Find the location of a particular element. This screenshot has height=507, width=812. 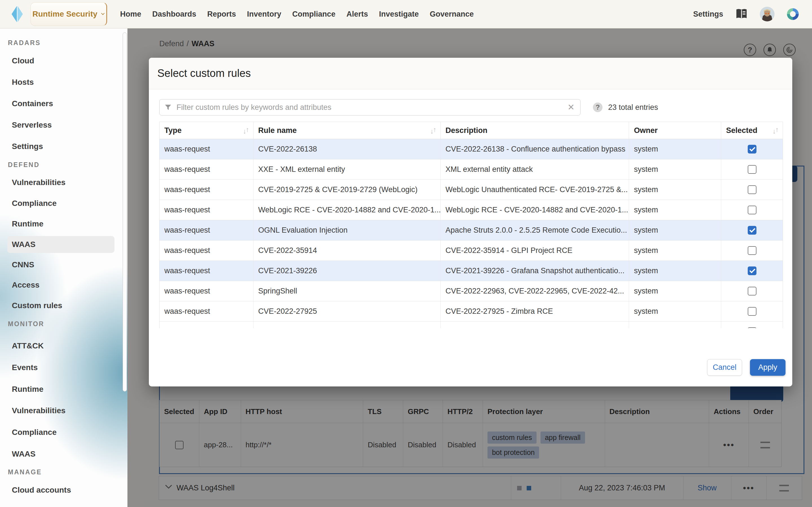

custom-rule-row: waas-requestCVE-2022-27925CVE-2022-27925… is located at coordinates (471, 312).